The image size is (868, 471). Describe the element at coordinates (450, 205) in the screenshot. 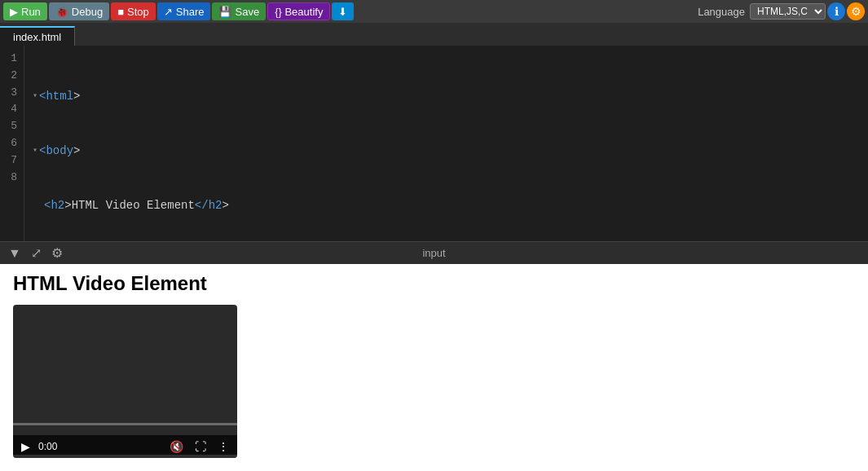

I see `editor-line-3: <h2>HTML Video Element</h2>` at that location.